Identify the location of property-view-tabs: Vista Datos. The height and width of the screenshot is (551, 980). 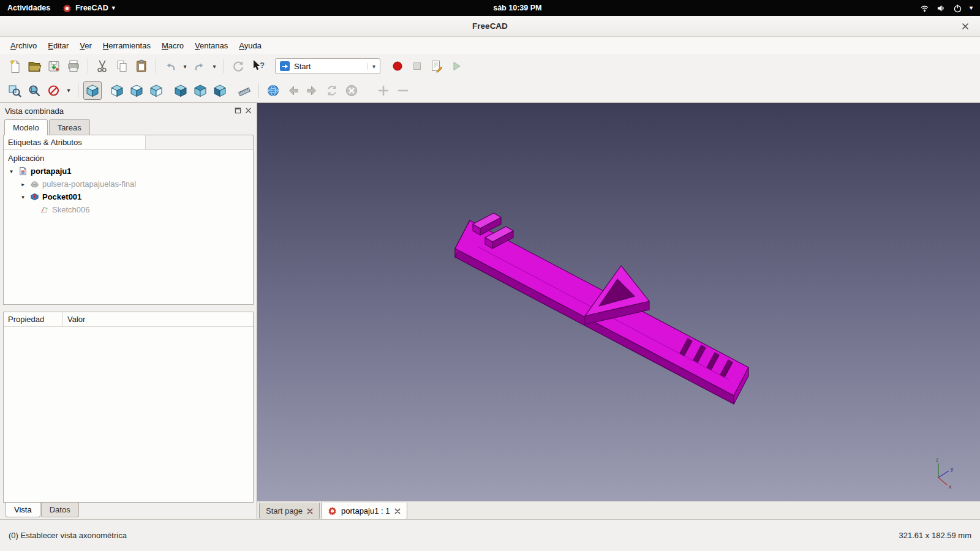
(129, 511).